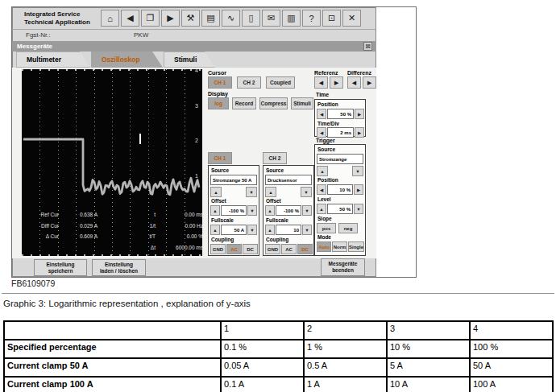 The width and height of the screenshot is (556, 392). I want to click on printer-icon-button: ▥, so click(292, 18).